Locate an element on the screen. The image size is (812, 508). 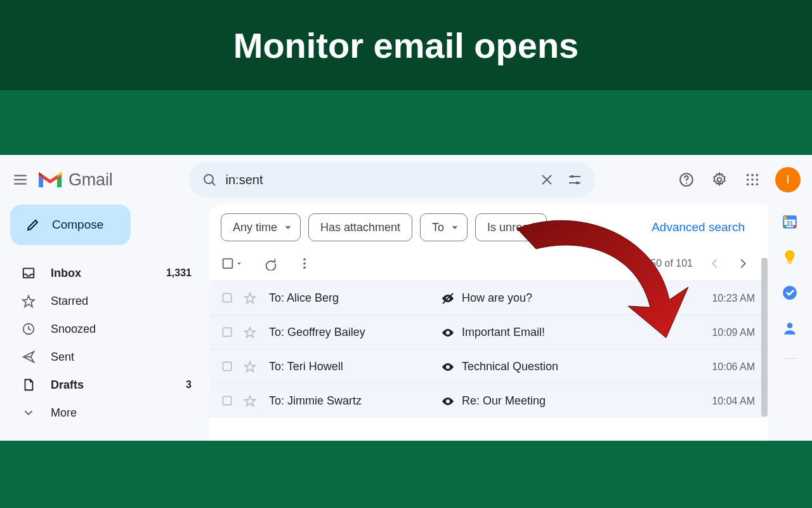
rail-divider is located at coordinates (790, 358).